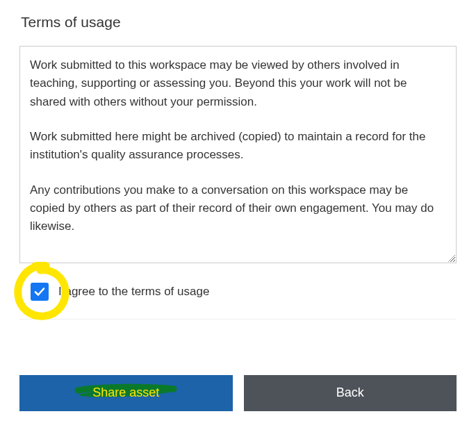  What do you see at coordinates (350, 393) in the screenshot?
I see `back-button: Back` at bounding box center [350, 393].